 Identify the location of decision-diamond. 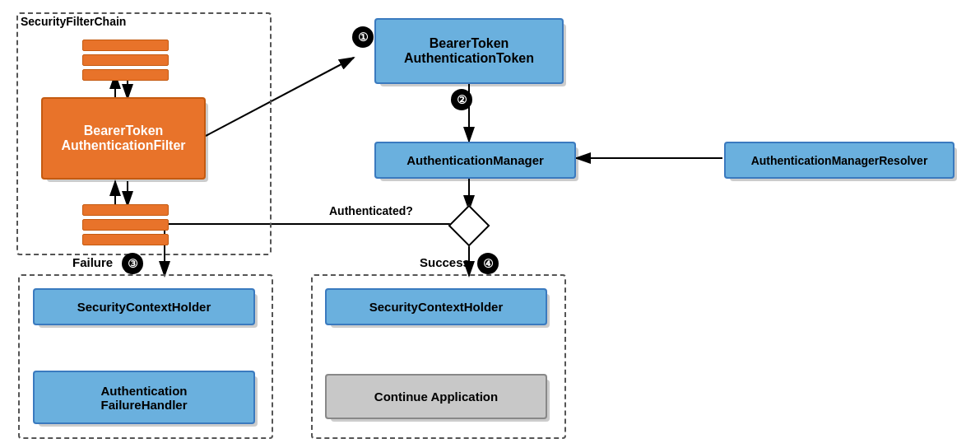
(469, 226).